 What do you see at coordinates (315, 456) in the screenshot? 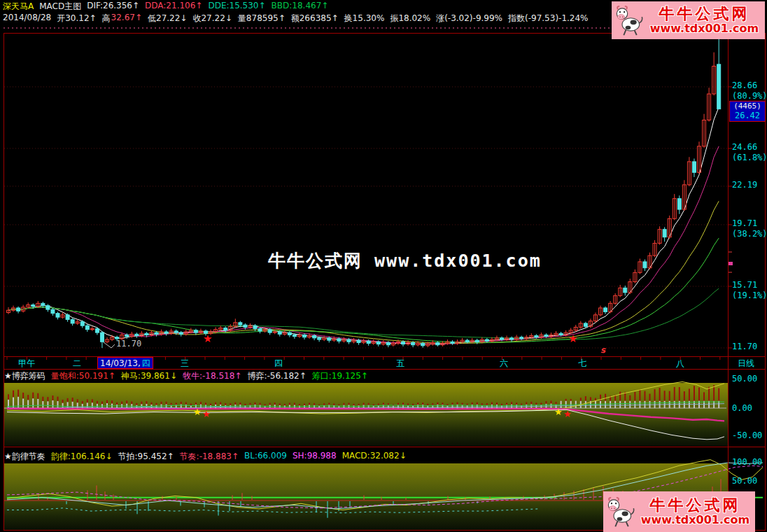
I see `yunlv-field: SH:98.988` at bounding box center [315, 456].